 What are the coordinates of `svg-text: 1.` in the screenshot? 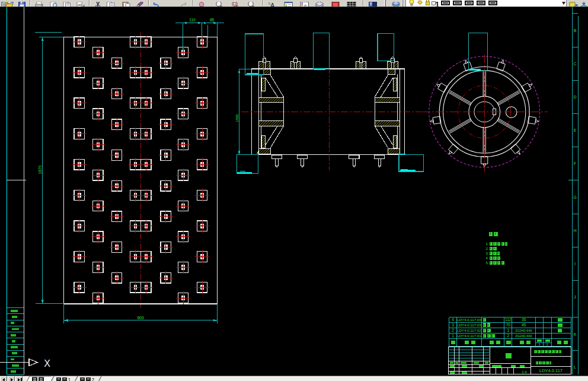 It's located at (487, 244).